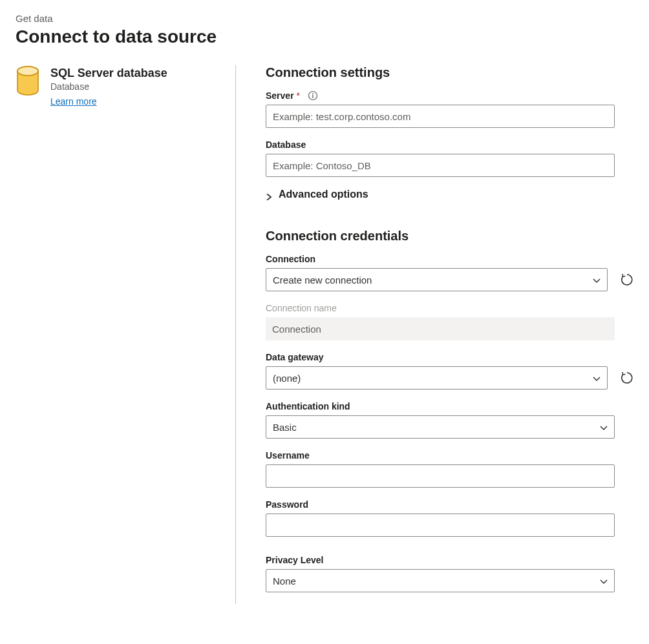 The width and height of the screenshot is (649, 644). I want to click on advanced-options-label: Advanced options, so click(323, 194).